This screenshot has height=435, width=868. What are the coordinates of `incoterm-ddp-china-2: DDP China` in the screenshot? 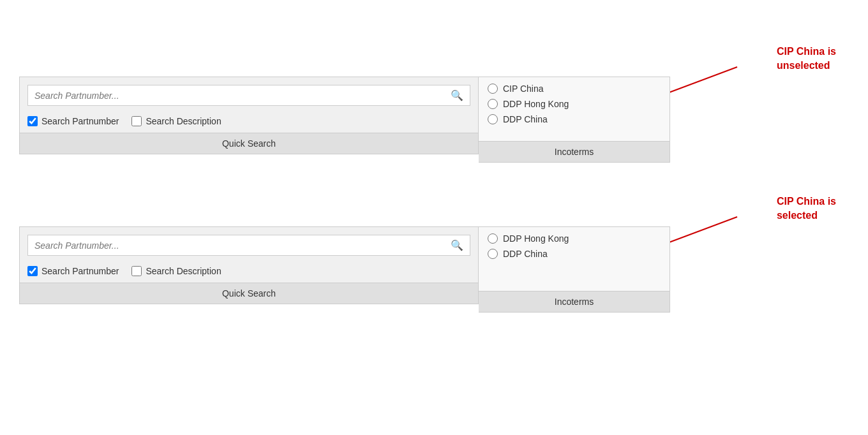 It's located at (574, 254).